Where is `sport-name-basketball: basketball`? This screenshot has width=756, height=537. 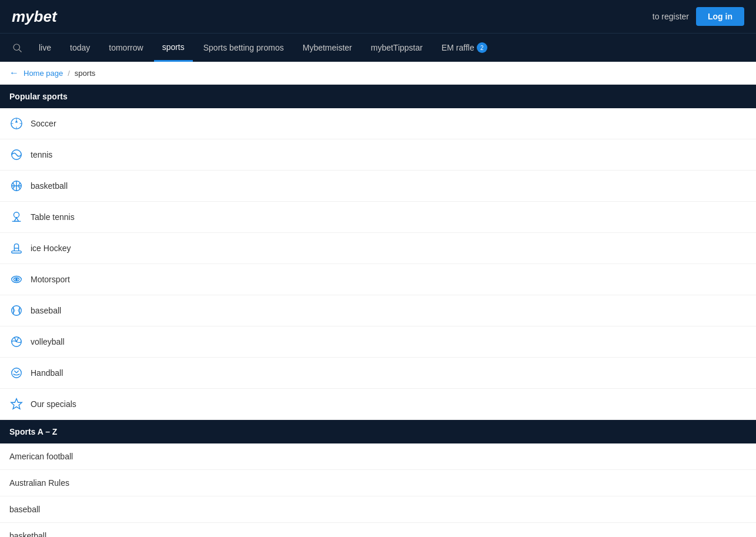
sport-name-basketball: basketball is located at coordinates (49, 186).